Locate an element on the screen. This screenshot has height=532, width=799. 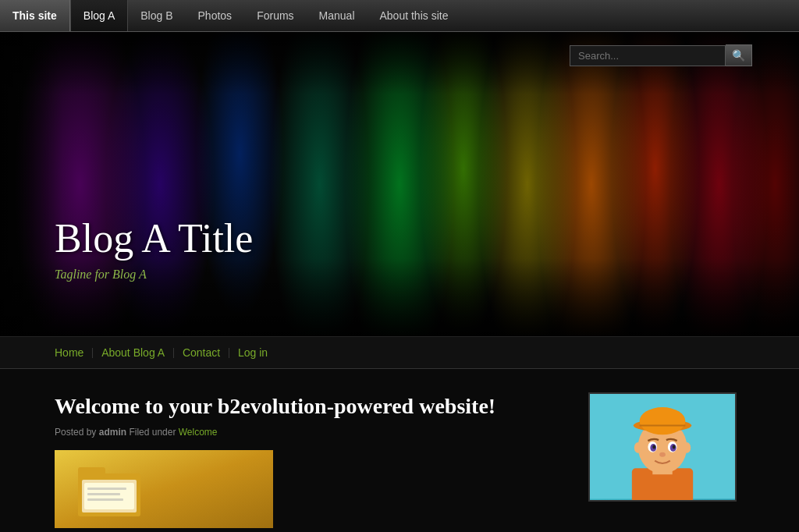
sec-nav-contact: Contact is located at coordinates (201, 353).